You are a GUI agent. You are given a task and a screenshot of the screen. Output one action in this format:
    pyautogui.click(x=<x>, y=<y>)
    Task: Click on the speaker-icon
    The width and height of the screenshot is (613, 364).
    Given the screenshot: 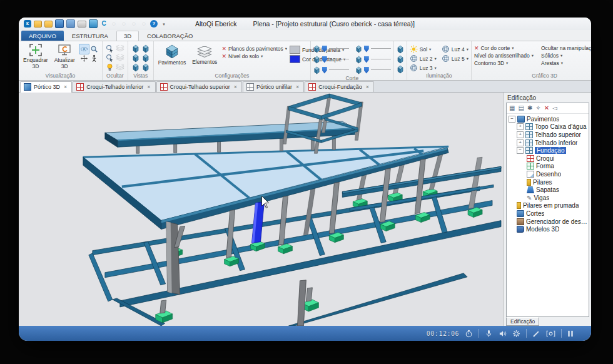 What is the action you would take?
    pyautogui.click(x=503, y=334)
    